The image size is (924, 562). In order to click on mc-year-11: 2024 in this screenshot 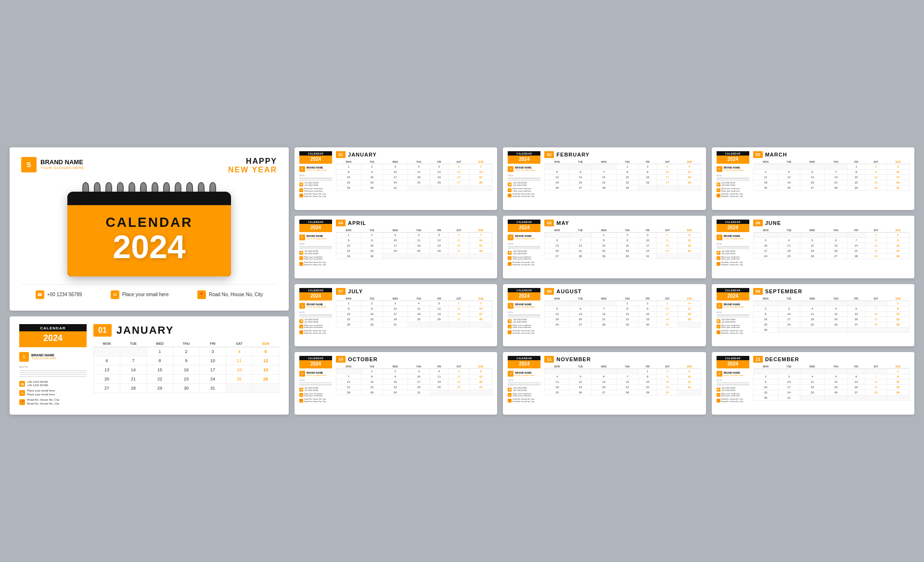, I will do `click(524, 364)`.